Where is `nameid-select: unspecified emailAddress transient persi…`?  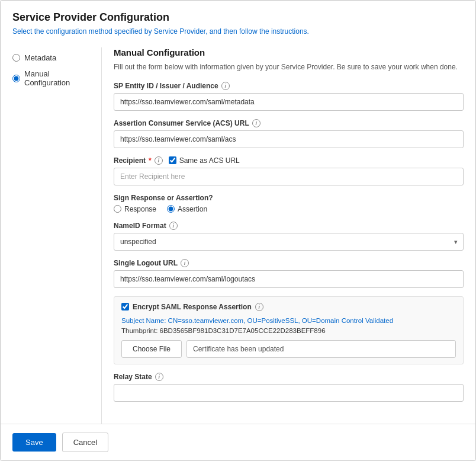
nameid-select: unspecified emailAddress transient persi… is located at coordinates (289, 242).